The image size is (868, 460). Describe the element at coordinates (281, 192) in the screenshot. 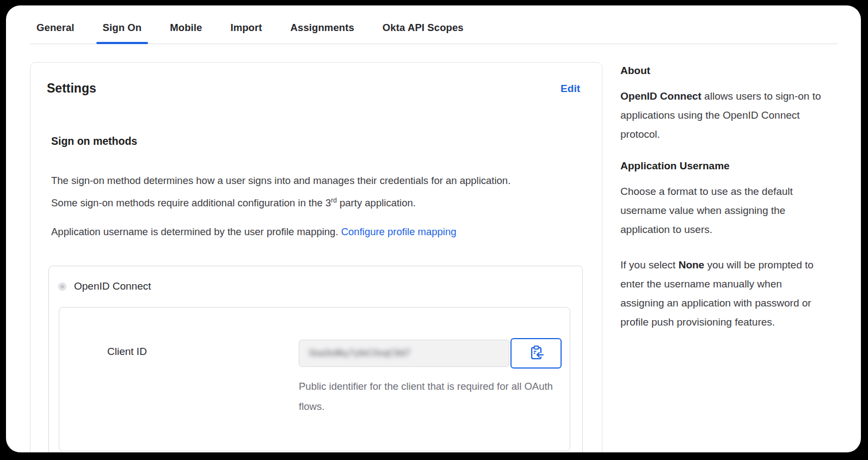

I see `description-text: The sign-on method determines how a user…` at that location.